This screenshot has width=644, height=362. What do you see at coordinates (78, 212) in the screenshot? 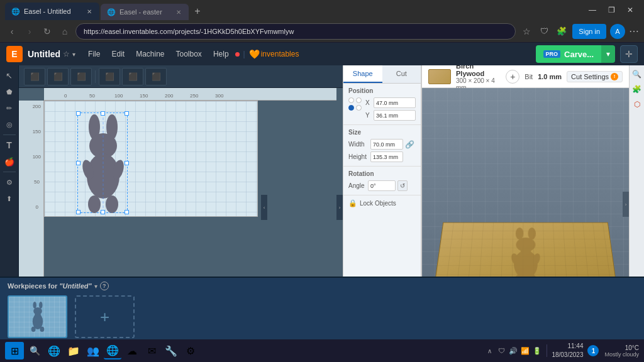
I see `handle-bl` at bounding box center [78, 212].